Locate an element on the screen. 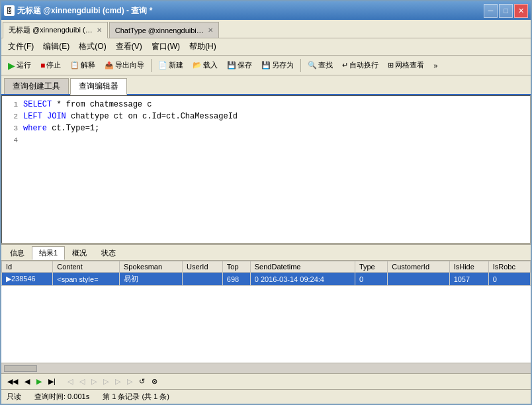 The width and height of the screenshot is (532, 405). menu-format: 格式(O) is located at coordinates (93, 46).